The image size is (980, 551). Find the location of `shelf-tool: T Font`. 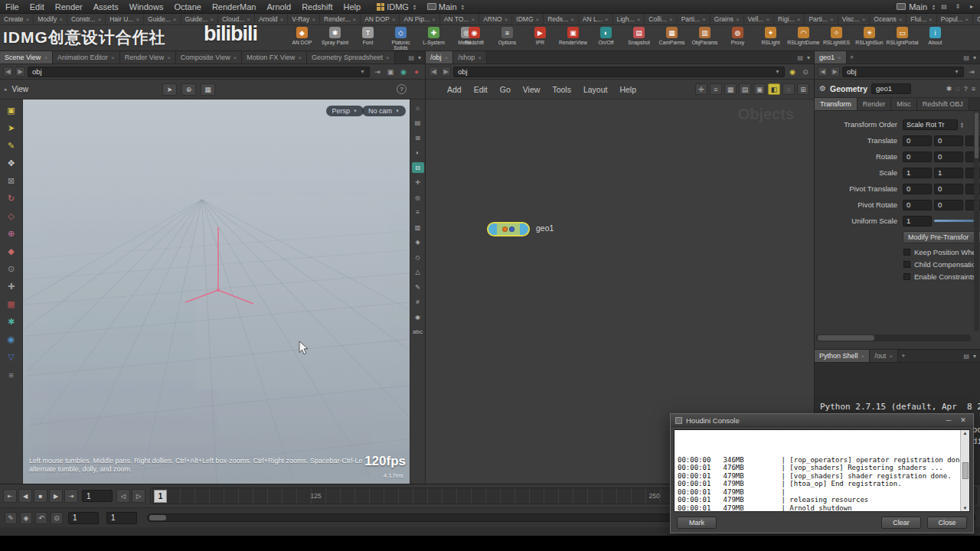

shelf-tool: T Font is located at coordinates (368, 38).